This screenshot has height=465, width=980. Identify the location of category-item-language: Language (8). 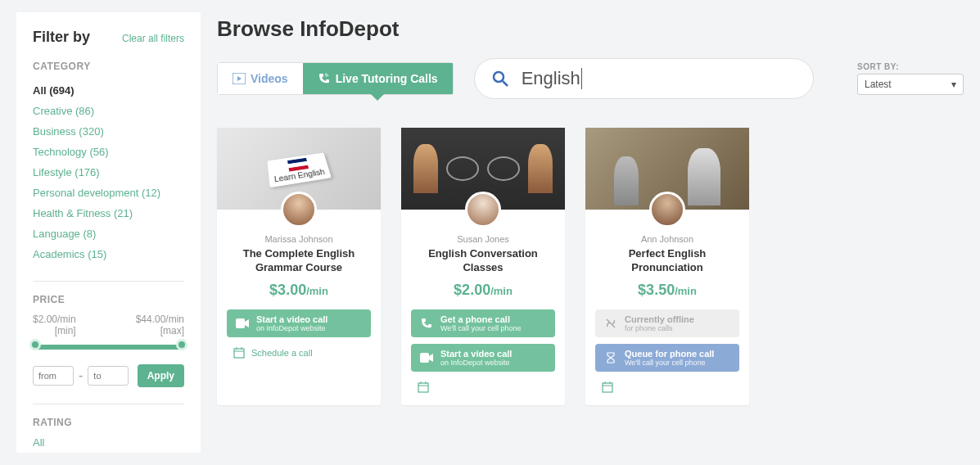
(108, 234).